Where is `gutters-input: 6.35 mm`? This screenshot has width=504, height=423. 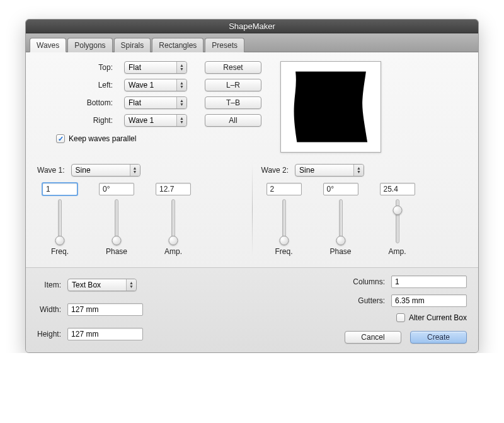 gutters-input: 6.35 mm is located at coordinates (429, 301).